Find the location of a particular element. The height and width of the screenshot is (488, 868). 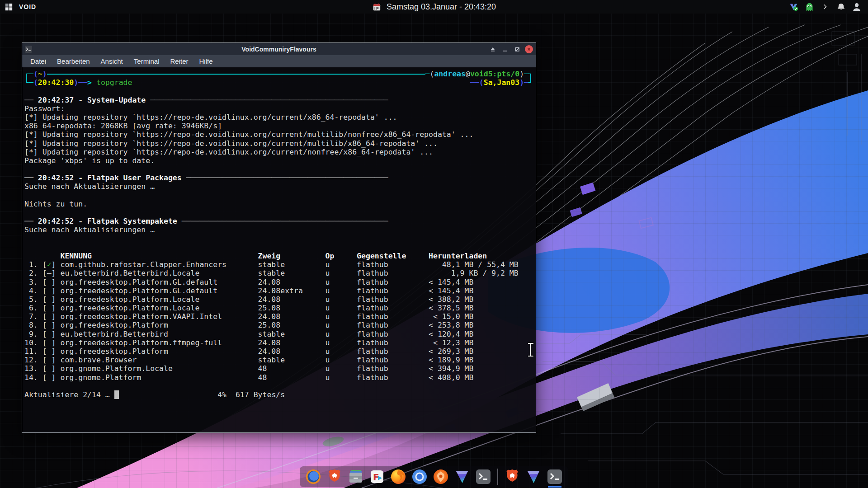

terminal-line: 8. [ ] org.freedesktop.Platform 25.08 u … is located at coordinates (278, 325).